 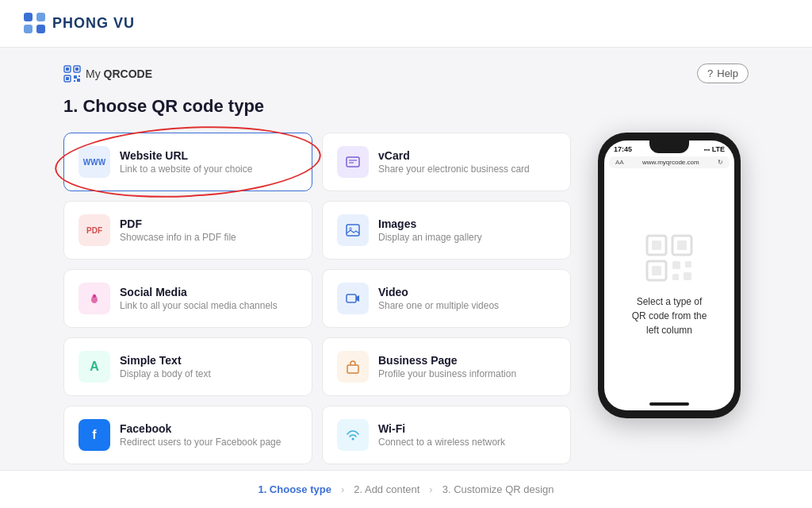 I want to click on qr-card-vcard: vCard Share your electronic business car…, so click(x=446, y=162).